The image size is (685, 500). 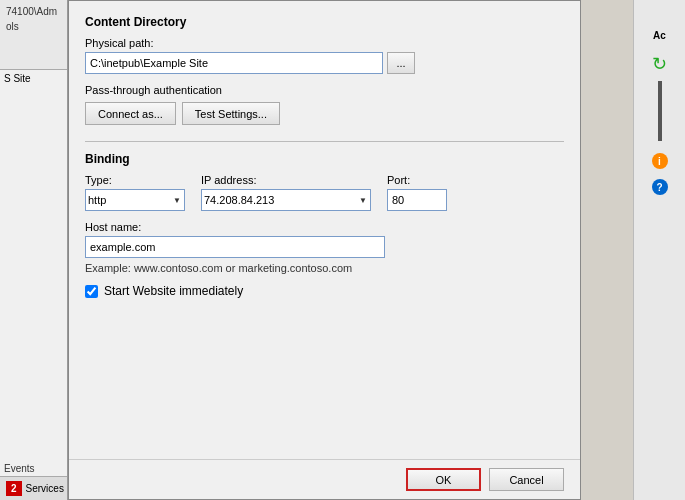 I want to click on help-icon: ?, so click(x=660, y=187).